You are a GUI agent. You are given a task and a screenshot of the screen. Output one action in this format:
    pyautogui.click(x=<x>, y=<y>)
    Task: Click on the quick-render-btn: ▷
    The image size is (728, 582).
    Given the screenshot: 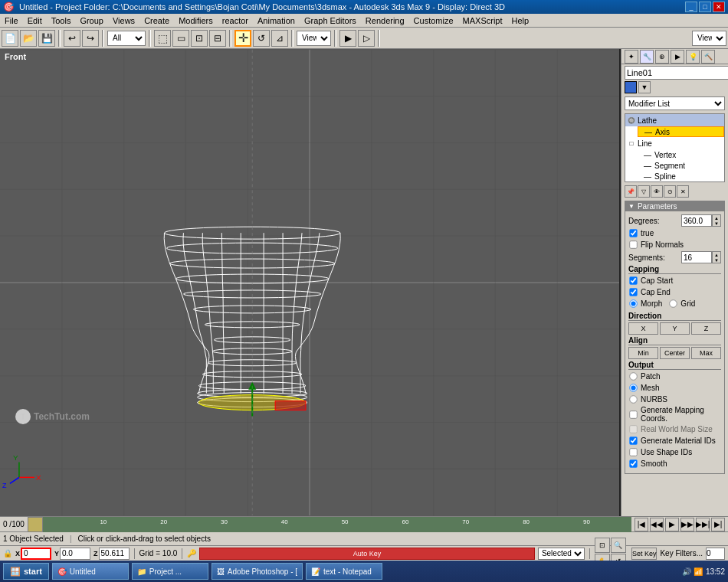 What is the action you would take?
    pyautogui.click(x=366, y=38)
    